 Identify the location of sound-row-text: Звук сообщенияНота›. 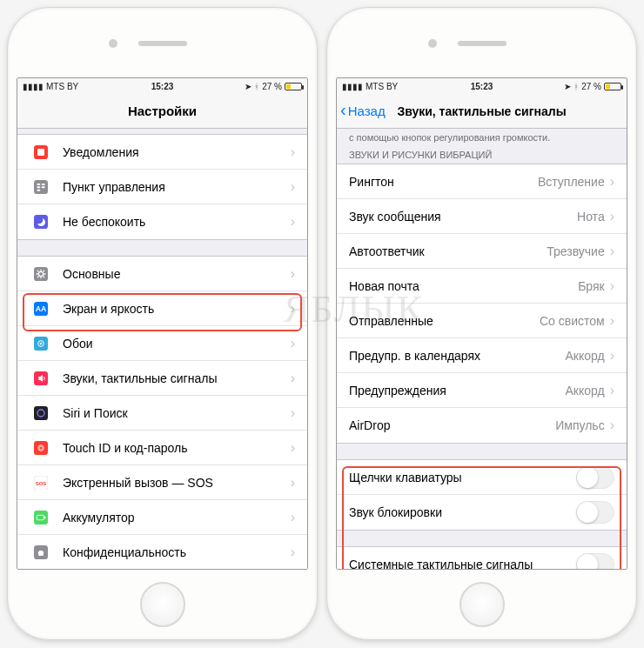
(482, 217).